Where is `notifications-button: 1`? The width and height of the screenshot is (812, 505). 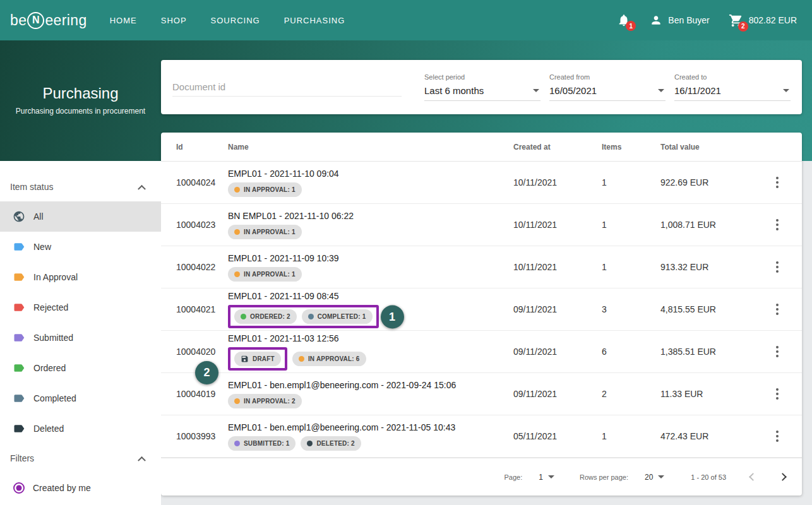 notifications-button: 1 is located at coordinates (624, 20).